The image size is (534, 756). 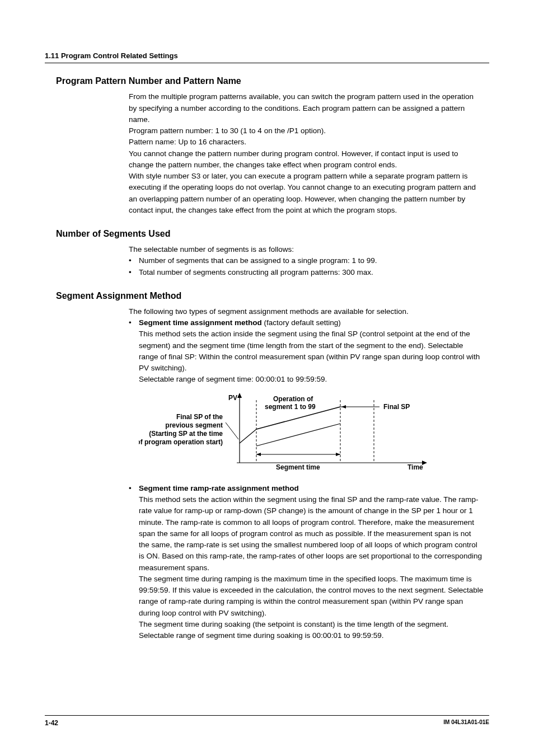 I want to click on section-body: The selectable number of segments is as …, so click(x=306, y=261).